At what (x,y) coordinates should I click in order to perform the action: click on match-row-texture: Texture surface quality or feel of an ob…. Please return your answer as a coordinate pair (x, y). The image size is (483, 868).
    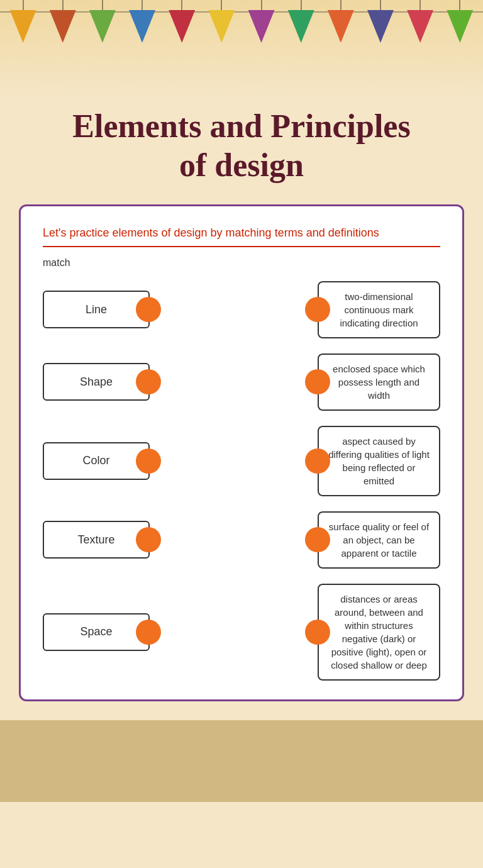
    Looking at the image, I should click on (242, 540).